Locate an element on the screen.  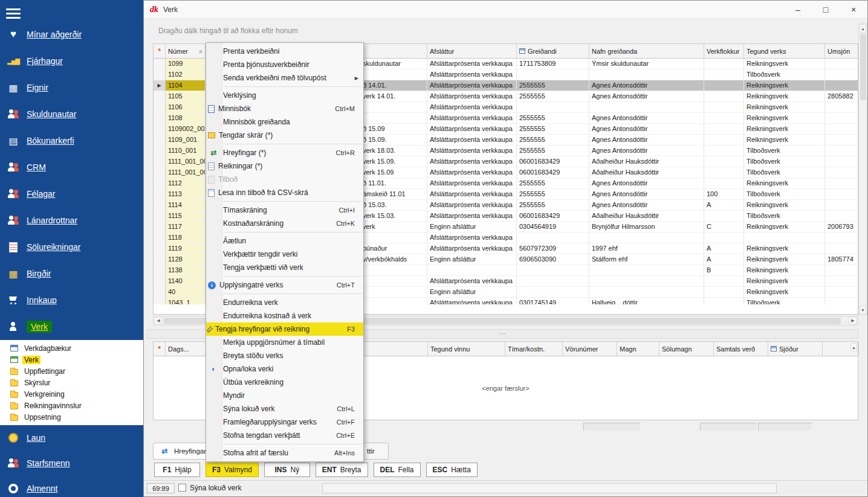
sidebar-tree-item: Verkgreining is located at coordinates (71, 394).